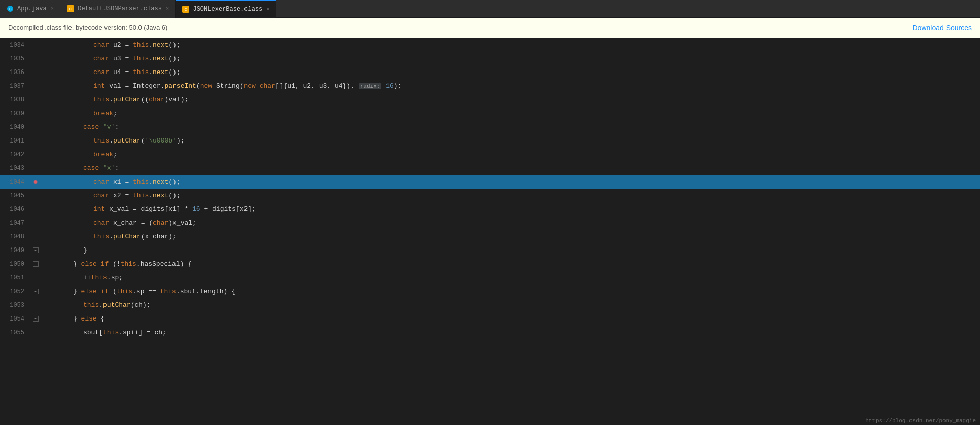 The width and height of the screenshot is (980, 425). What do you see at coordinates (167, 9) in the screenshot?
I see `tab-close-default-json-parser: ×` at bounding box center [167, 9].